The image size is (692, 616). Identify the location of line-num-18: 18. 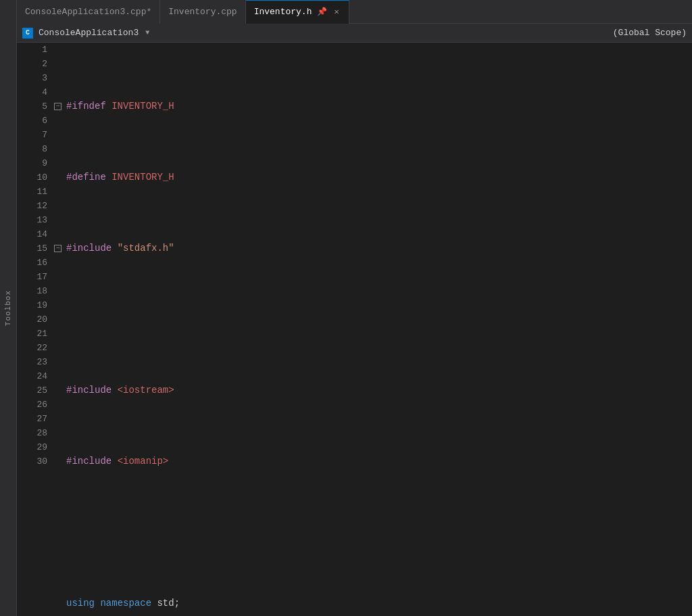
(34, 291).